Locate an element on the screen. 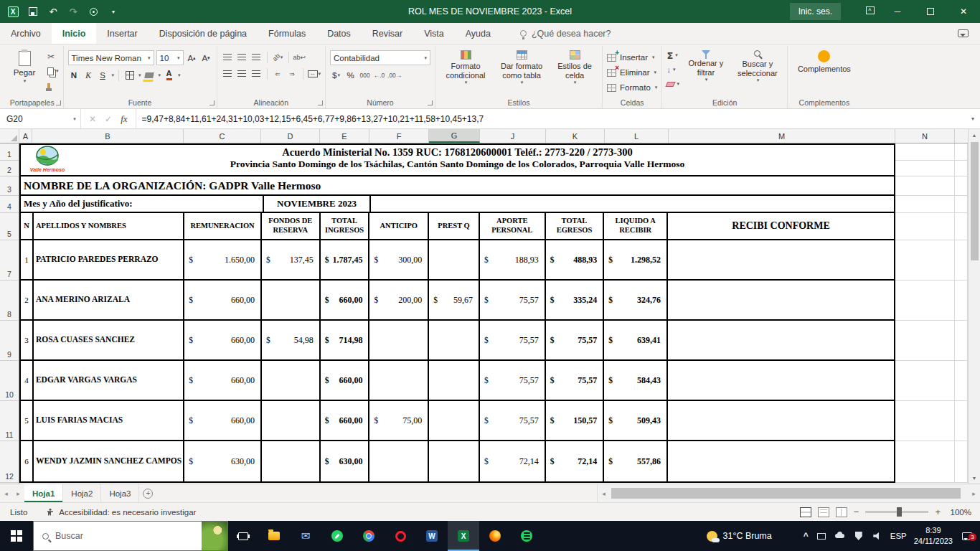 The height and width of the screenshot is (551, 980). table-header-apellidos-y-nombres: APELLIDOS Y NOMBRES is located at coordinates (109, 226).